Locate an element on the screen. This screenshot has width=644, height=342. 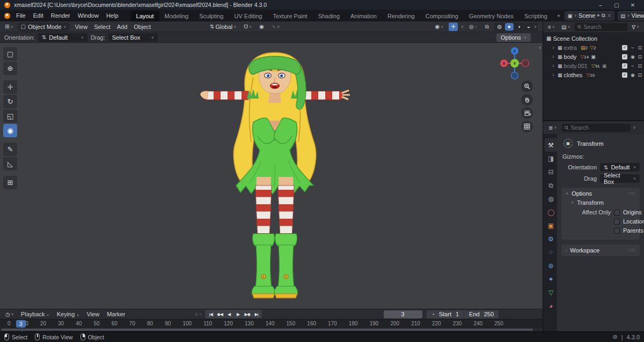
shading-solid-button: ● is located at coordinates (509, 27).